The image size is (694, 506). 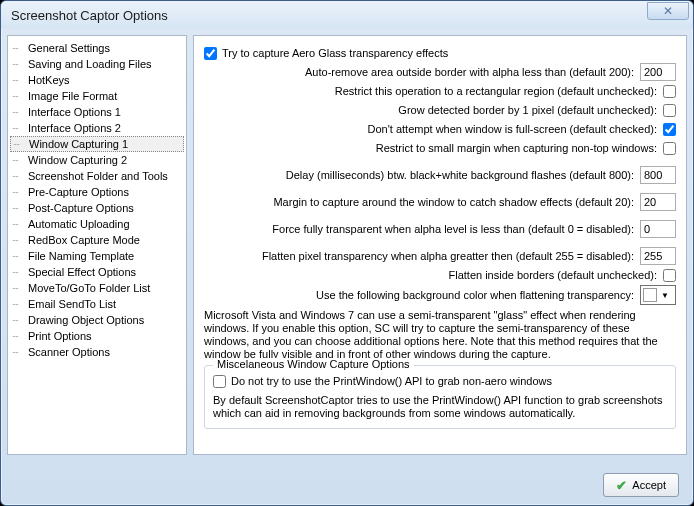 I want to click on smallmargin-checkbox, so click(x=670, y=148).